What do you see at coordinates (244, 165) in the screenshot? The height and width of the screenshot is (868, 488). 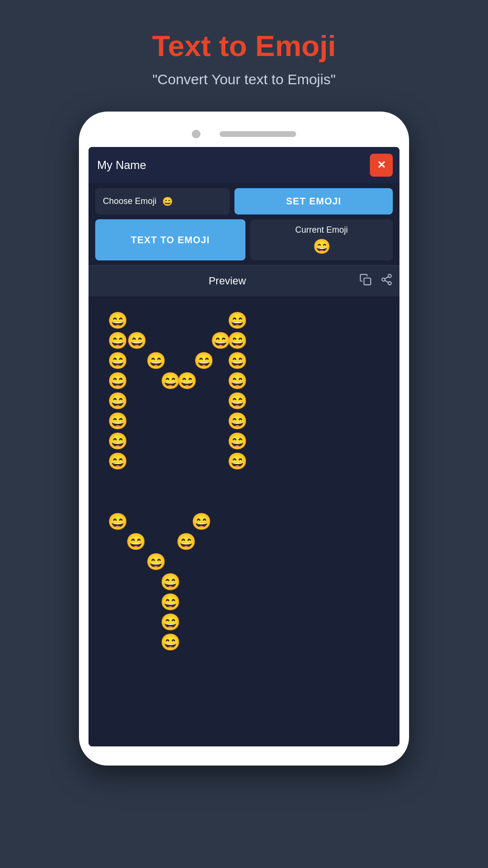 I see `input-area: ✕` at bounding box center [244, 165].